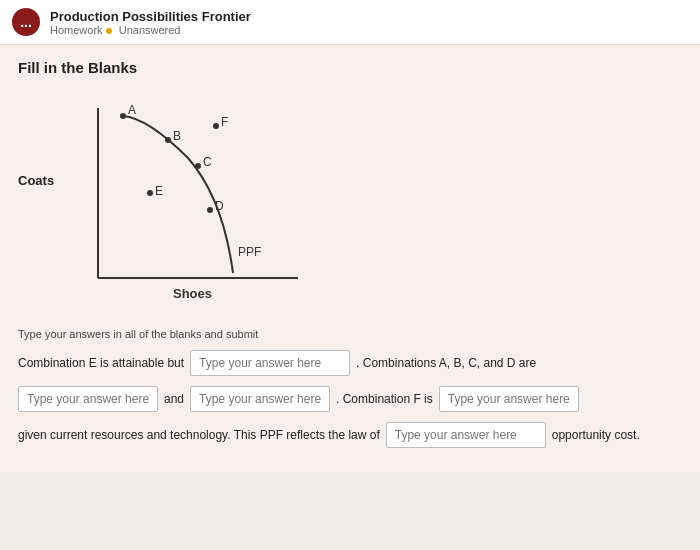  What do you see at coordinates (198, 208) in the screenshot?
I see `ppf-graph: PPF Shoes A B F C E` at bounding box center [198, 208].